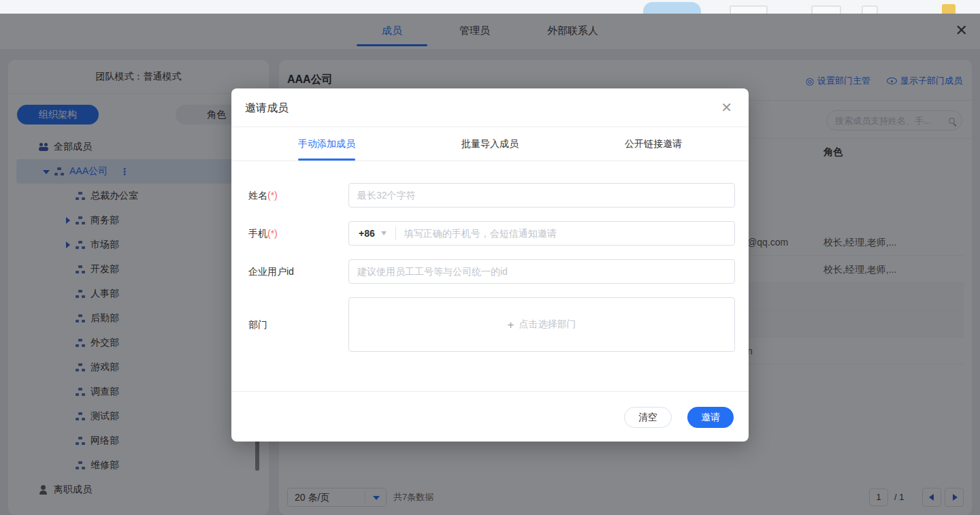  I want to click on plus-icon: +, so click(511, 325).